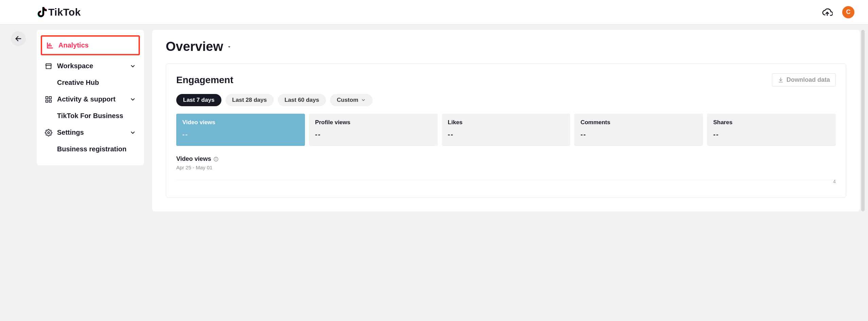 This screenshot has width=868, height=321. What do you see at coordinates (827, 12) in the screenshot?
I see `cloud-upload-icon` at bounding box center [827, 12].